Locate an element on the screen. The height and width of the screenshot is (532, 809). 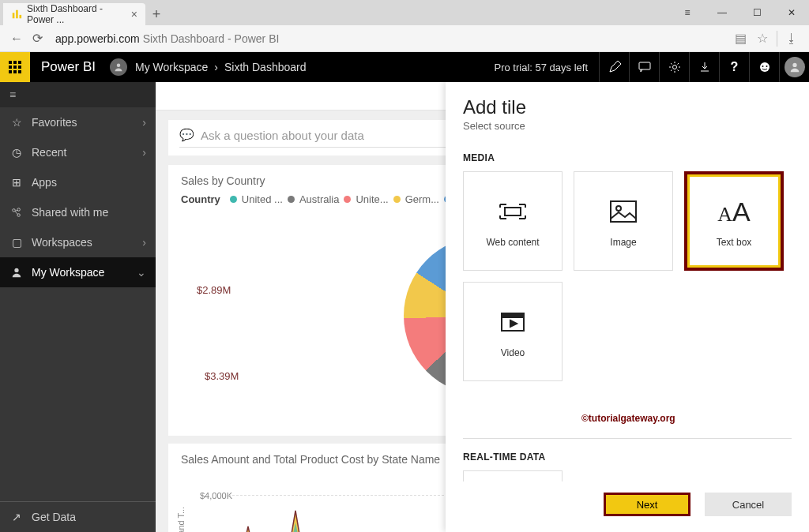
breadcrumb-dashboard: Sixth Dashboard is located at coordinates (265, 67).